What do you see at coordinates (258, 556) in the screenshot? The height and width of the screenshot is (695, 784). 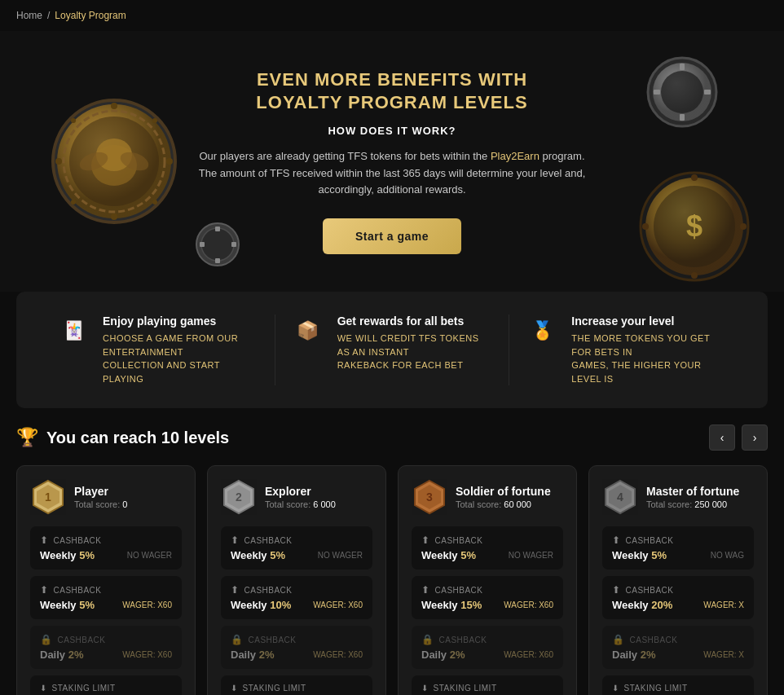 I see `reward-value-2-1: Weekly 5%` at bounding box center [258, 556].